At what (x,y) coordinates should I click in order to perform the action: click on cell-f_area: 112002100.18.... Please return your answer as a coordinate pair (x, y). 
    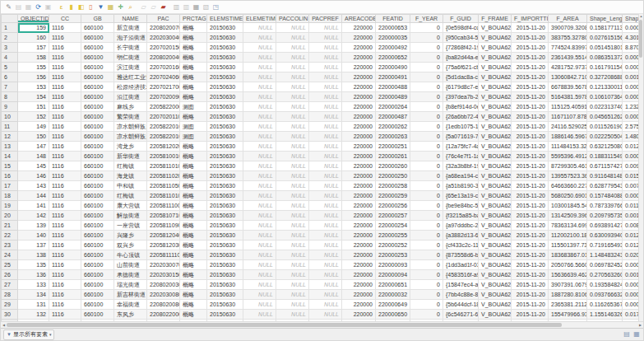
    Looking at the image, I should click on (568, 236).